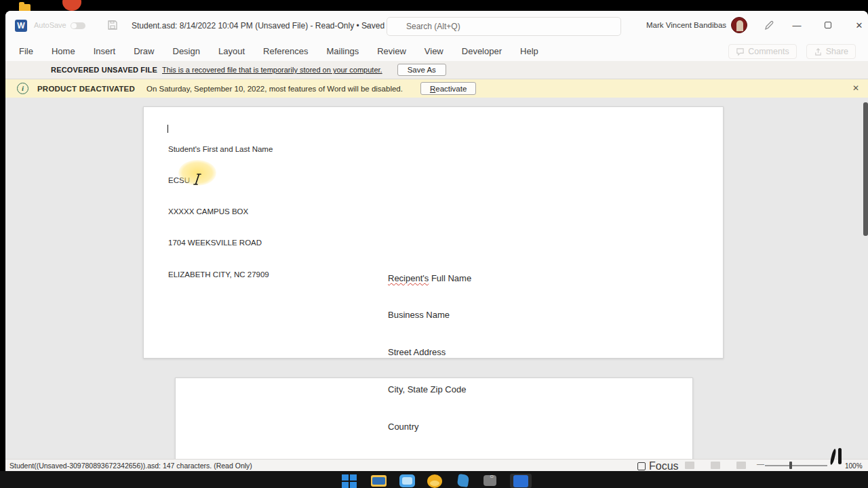  What do you see at coordinates (273, 70) in the screenshot?
I see `recovered-banner-link: This is a recovered file that is tempora…` at bounding box center [273, 70].